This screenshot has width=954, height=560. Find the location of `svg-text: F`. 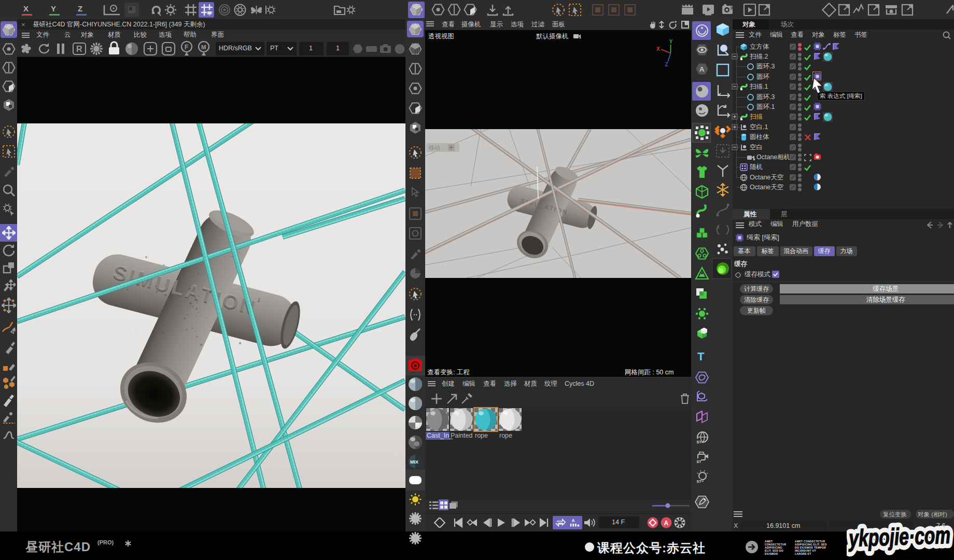

svg-text: F is located at coordinates (187, 47).